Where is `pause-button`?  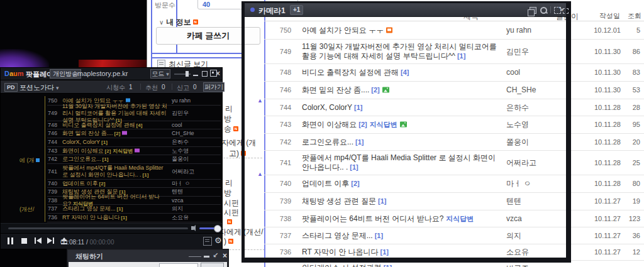
pause-button is located at coordinates (9, 241).